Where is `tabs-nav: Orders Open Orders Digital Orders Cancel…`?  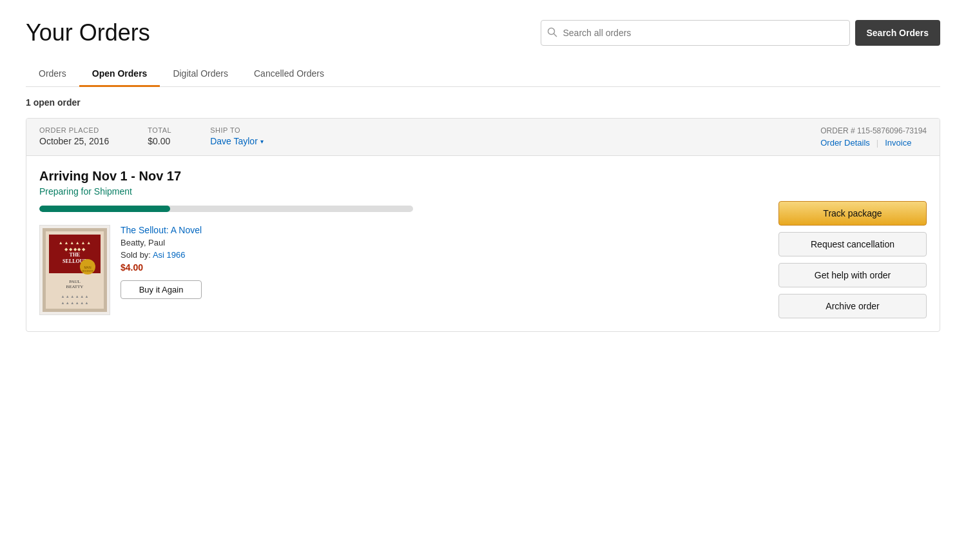 tabs-nav: Orders Open Orders Digital Orders Cancel… is located at coordinates (483, 75).